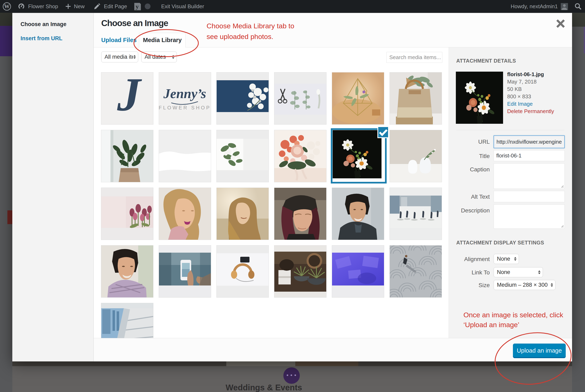 The height and width of the screenshot is (392, 585). I want to click on svg-text: W, so click(7, 6).